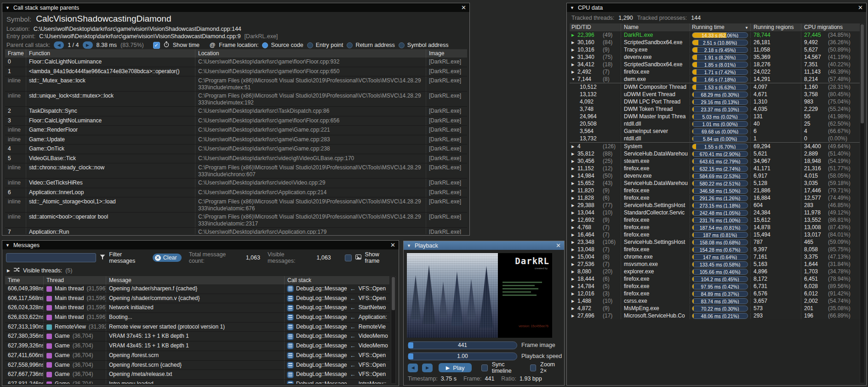  I want to click on col-running-time: Running time▼, so click(720, 28).